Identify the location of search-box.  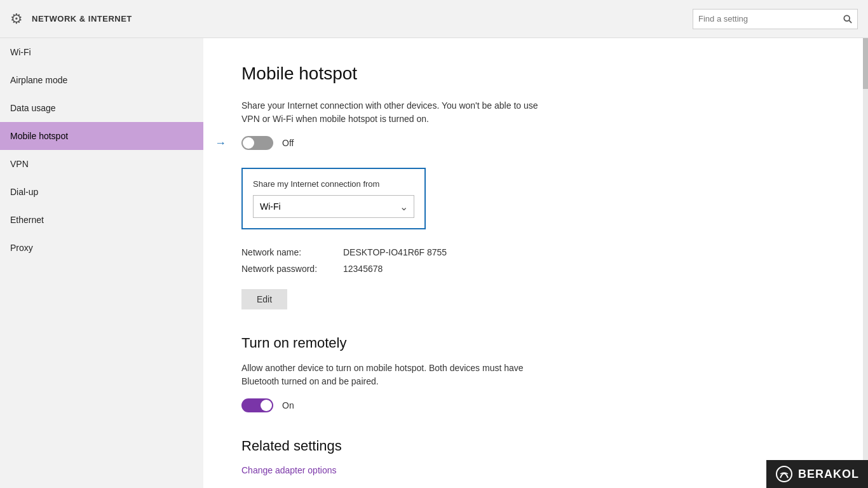
(775, 19).